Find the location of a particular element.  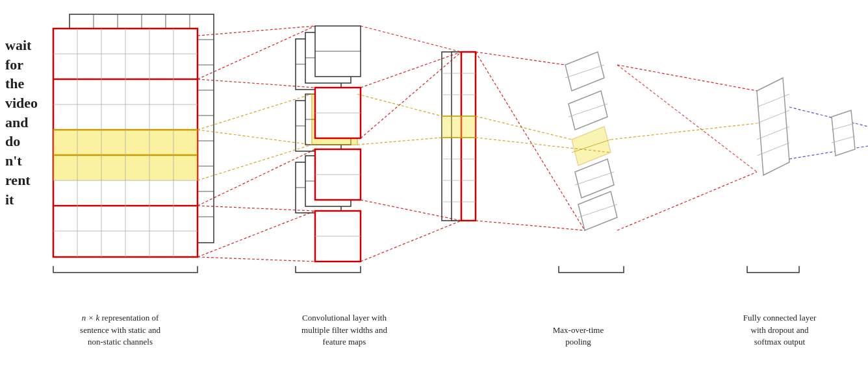

filter-stack-3-front is located at coordinates (338, 144).